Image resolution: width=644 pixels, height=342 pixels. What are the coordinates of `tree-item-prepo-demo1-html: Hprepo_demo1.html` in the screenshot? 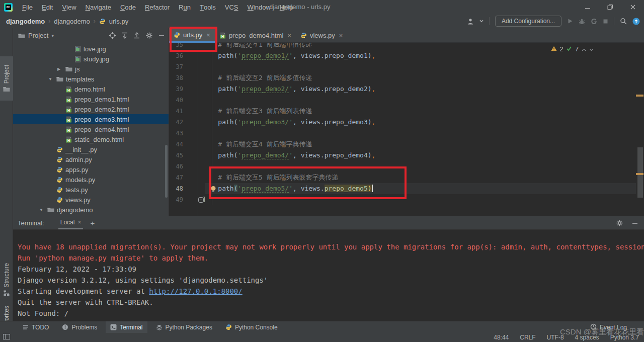 It's located at (91, 99).